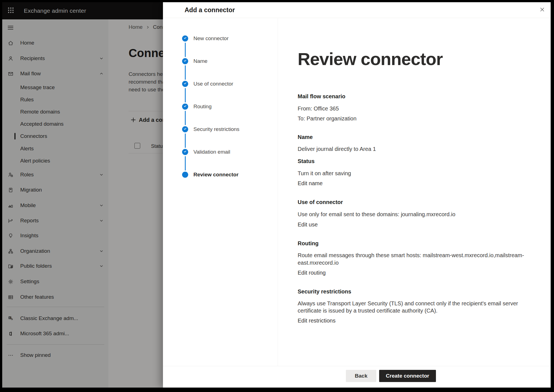 The image size is (554, 392). Describe the element at coordinates (318, 109) in the screenshot. I see `mail-flow-from: From: Office 365` at that location.